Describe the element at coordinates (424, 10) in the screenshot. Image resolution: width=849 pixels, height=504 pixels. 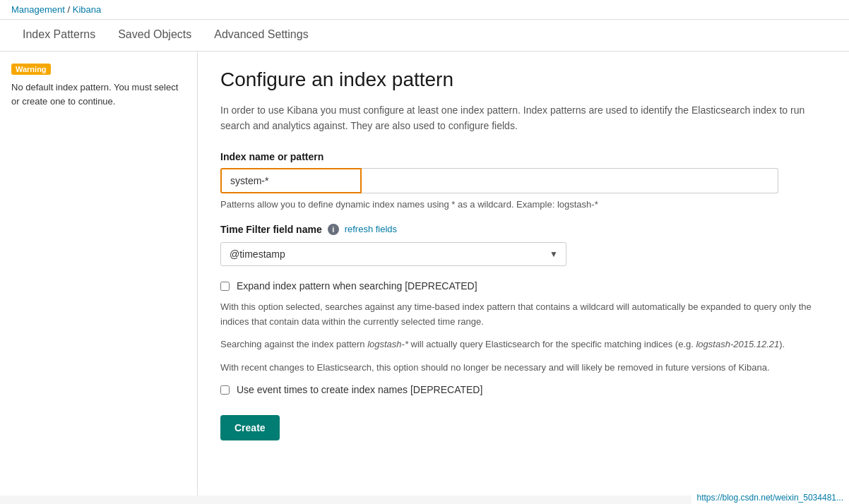
I see `breadcrumb-bar: Management / Kibana` at that location.